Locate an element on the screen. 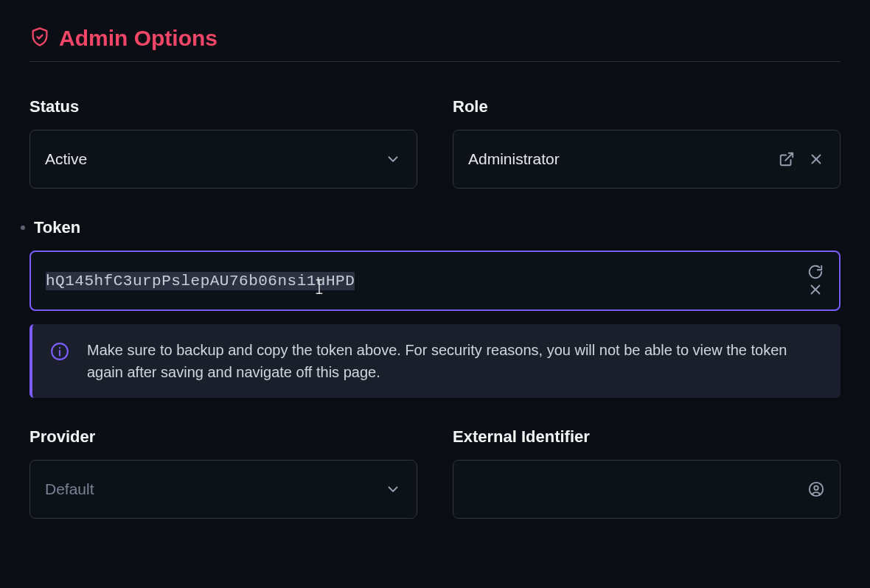 This screenshot has height=588, width=870. clear-icon is located at coordinates (816, 159).